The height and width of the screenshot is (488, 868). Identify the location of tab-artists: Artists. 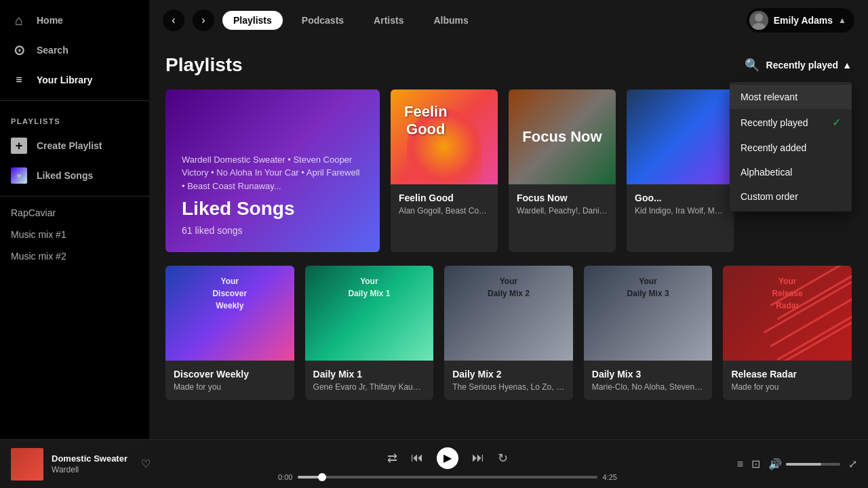
(389, 20).